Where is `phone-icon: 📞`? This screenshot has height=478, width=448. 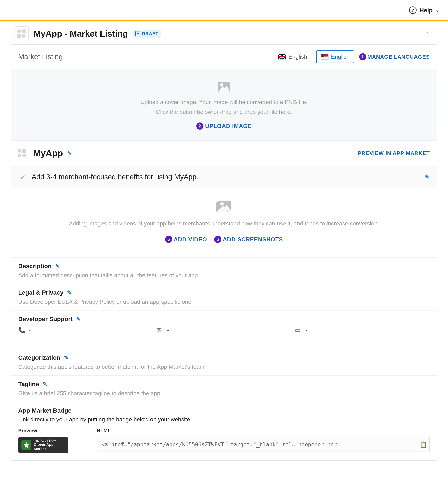 phone-icon: 📞 is located at coordinates (22, 330).